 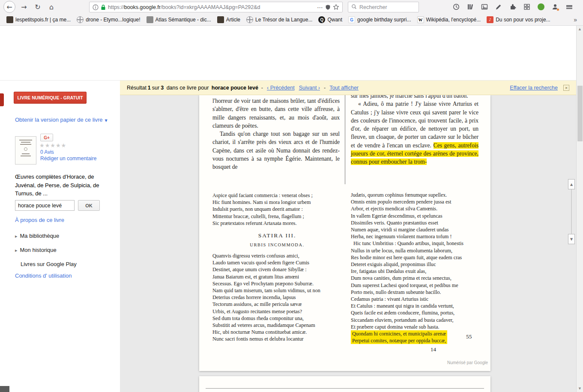 What do you see at coordinates (322, 20) in the screenshot?
I see `bookmark-favicon: Q` at bounding box center [322, 20].